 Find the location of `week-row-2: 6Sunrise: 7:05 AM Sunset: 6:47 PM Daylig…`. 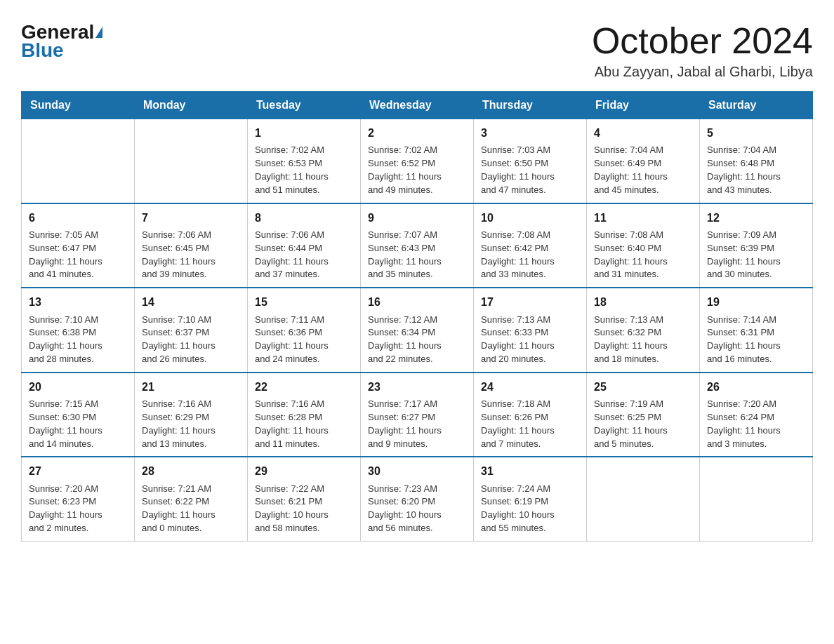

week-row-2: 6Sunrise: 7:05 AM Sunset: 6:47 PM Daylig… is located at coordinates (417, 246).